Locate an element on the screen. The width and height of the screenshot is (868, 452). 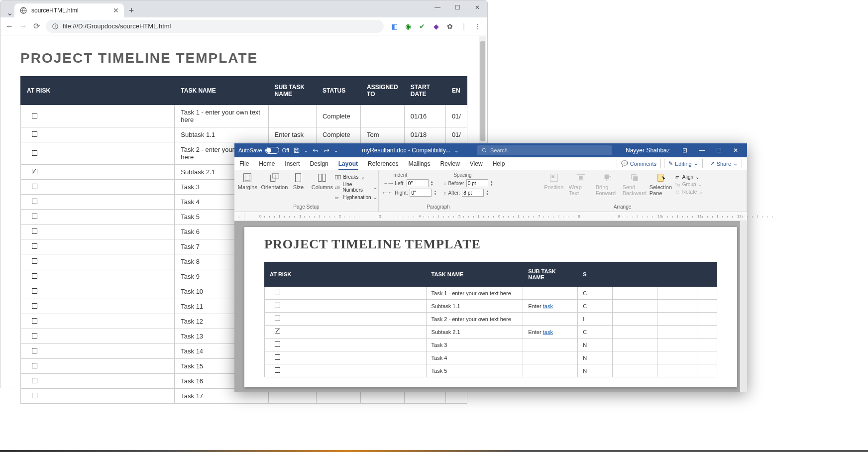
ribbon-tab-design: Design is located at coordinates (319, 164).